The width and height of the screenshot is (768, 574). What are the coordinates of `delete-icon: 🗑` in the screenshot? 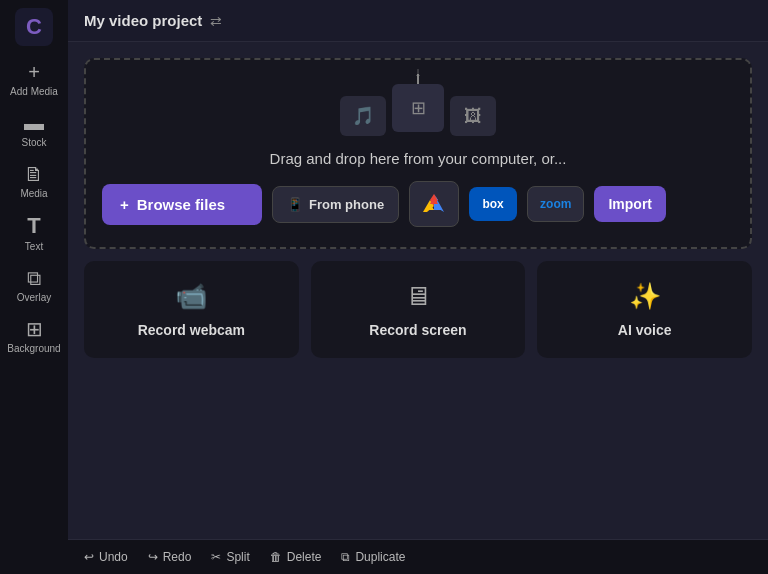 It's located at (276, 557).